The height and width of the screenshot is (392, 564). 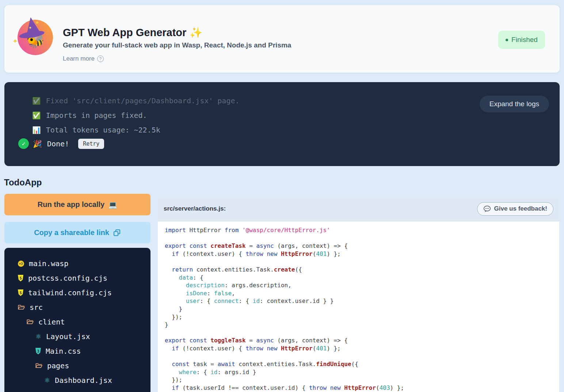 What do you see at coordinates (113, 205) in the screenshot?
I see `laptop-icon: 💻` at bounding box center [113, 205].